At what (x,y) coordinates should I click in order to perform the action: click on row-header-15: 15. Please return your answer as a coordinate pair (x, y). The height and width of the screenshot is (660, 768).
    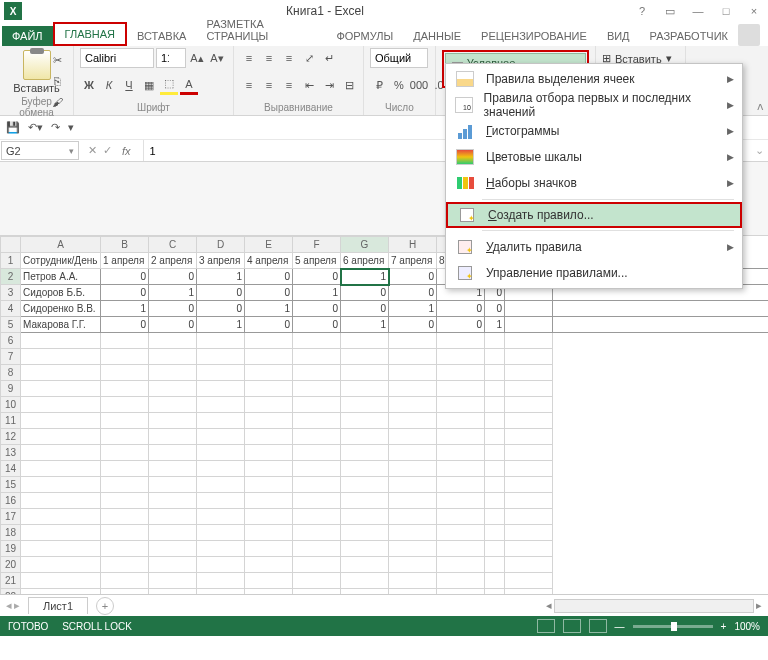
    Looking at the image, I should click on (11, 485).